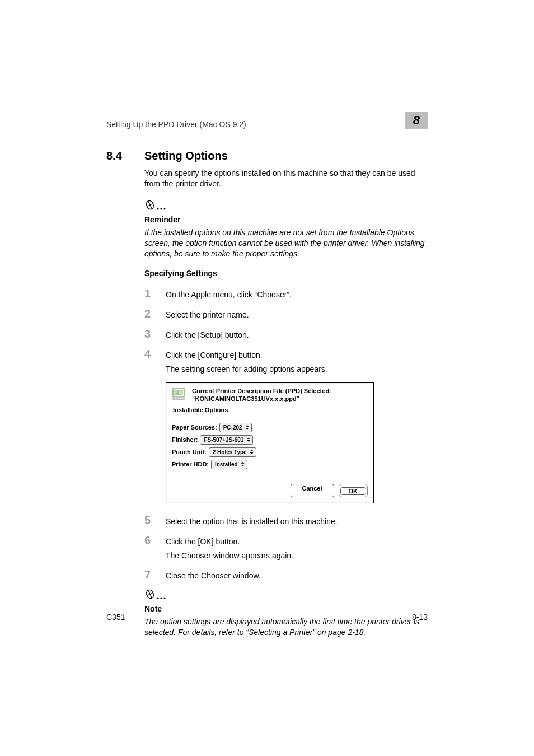  What do you see at coordinates (180, 395) in the screenshot?
I see `printer-icon: &` at bounding box center [180, 395].